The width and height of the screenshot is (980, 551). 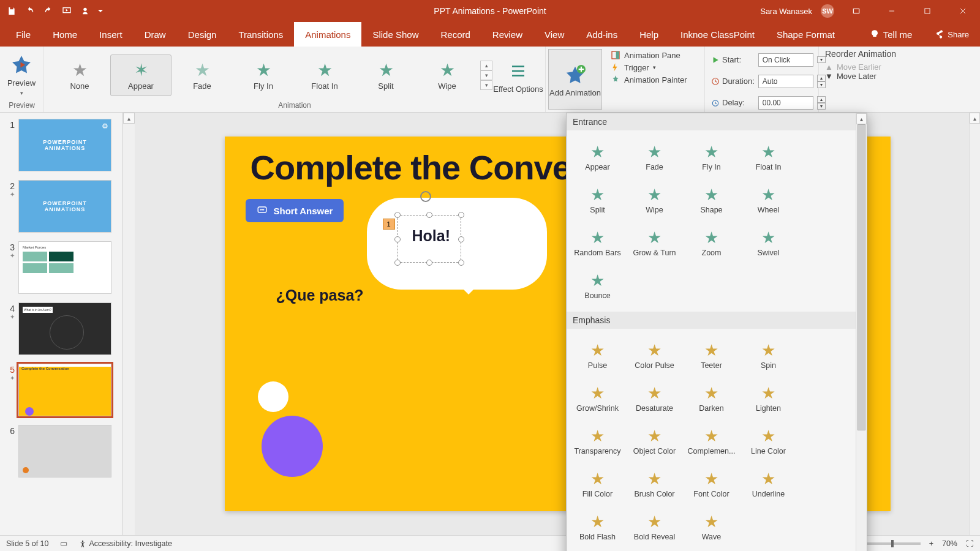 What do you see at coordinates (30, 11) in the screenshot?
I see `undo-icon` at bounding box center [30, 11].